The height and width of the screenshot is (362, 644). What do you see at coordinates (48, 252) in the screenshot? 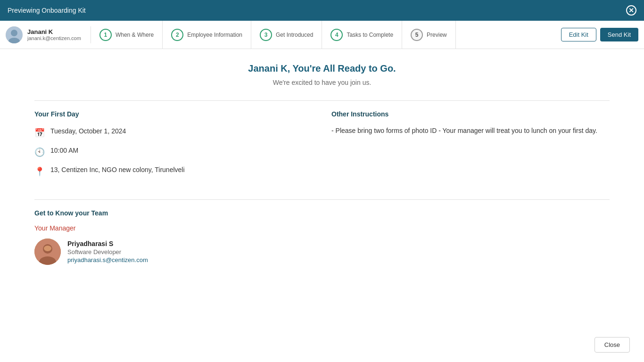
I see `manager-avatar` at bounding box center [48, 252].